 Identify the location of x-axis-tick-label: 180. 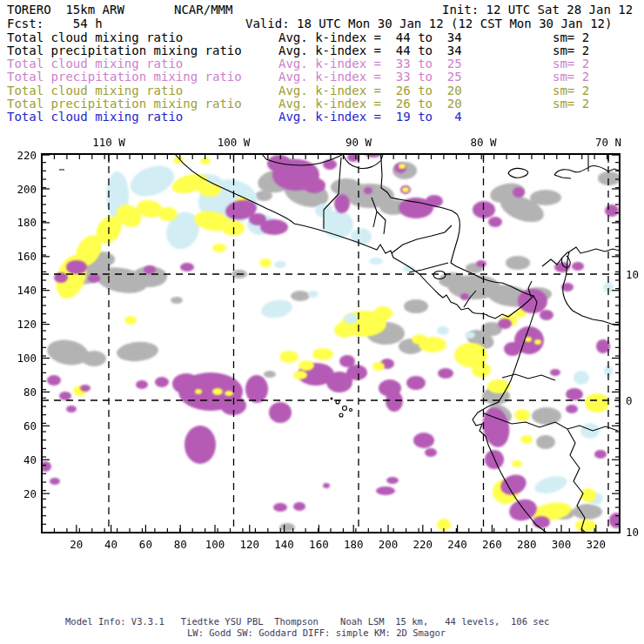
(353, 545).